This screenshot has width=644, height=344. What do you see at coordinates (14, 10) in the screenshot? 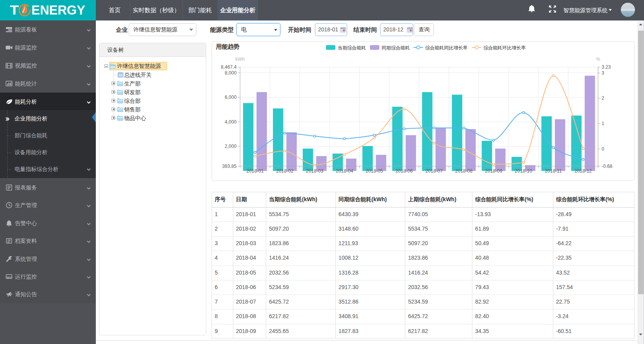
I see `svg-text: T` at bounding box center [14, 10].